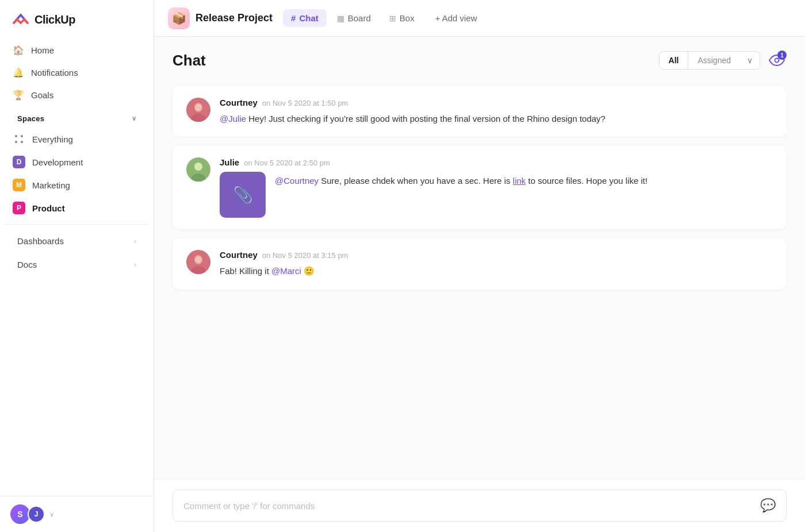  Describe the element at coordinates (471, 506) in the screenshot. I see `comment-placeholder: Comment or type '/' for commands` at that location.